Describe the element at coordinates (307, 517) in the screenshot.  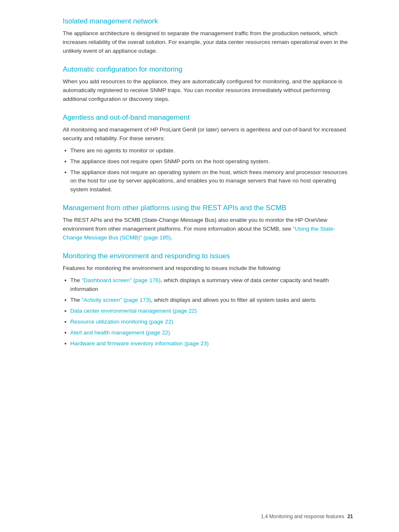
I see `footer: 1.4 Monitoring and response features 21` at that location.